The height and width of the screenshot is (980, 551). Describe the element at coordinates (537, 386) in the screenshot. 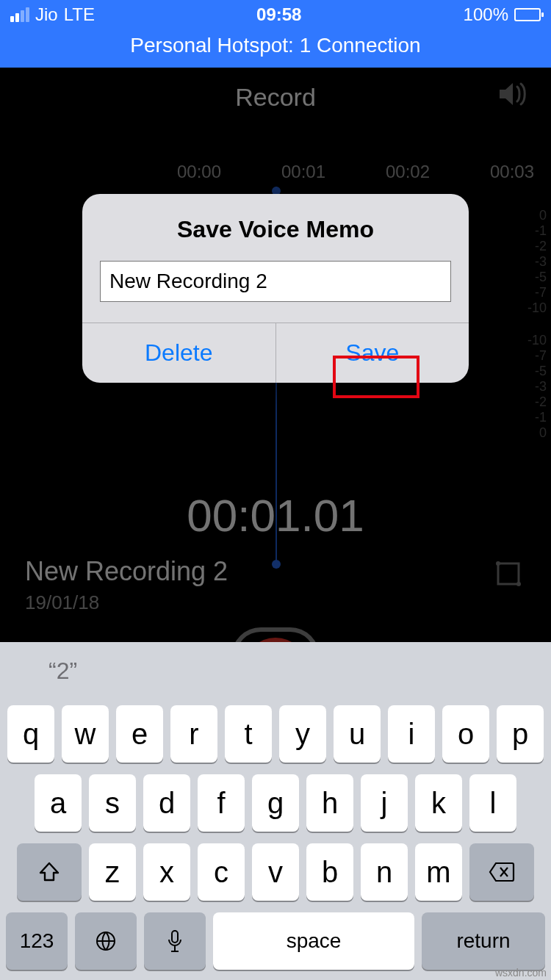

I see `db-scale-bottom: -10-7-5-3-2-10` at that location.